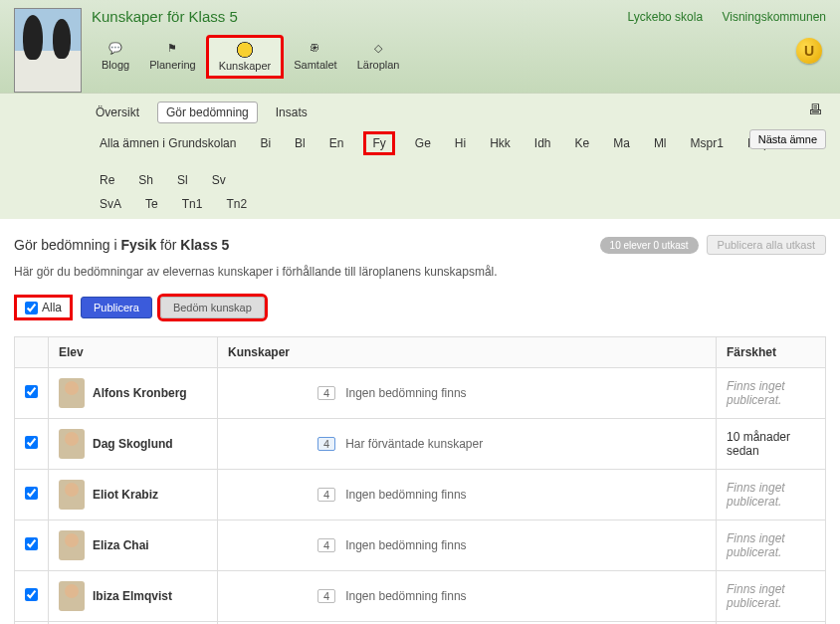 The image size is (840, 624). What do you see at coordinates (468, 352) in the screenshot?
I see `col-kunskaper: Kunskaper` at bounding box center [468, 352].